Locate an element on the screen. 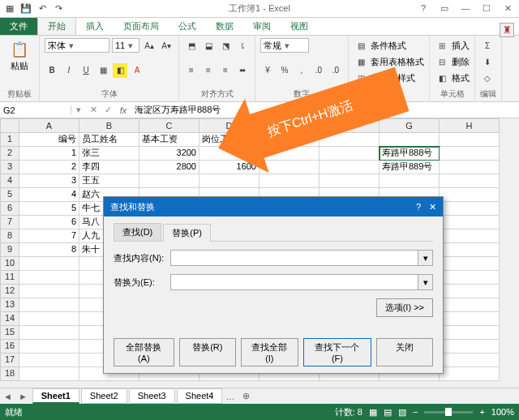  fill-icon: ⬇ is located at coordinates (487, 62).